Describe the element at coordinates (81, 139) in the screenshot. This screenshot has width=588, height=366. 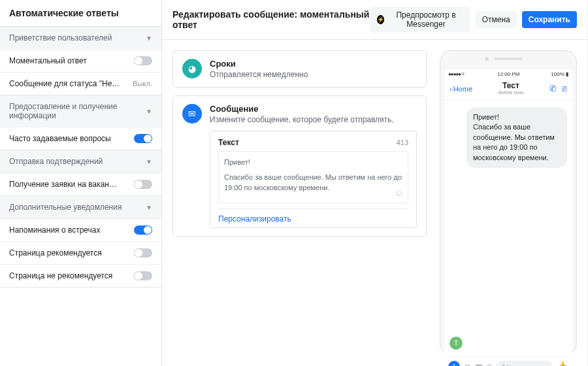
I see `sidebar-item: Часто задаваемые вопросы` at that location.